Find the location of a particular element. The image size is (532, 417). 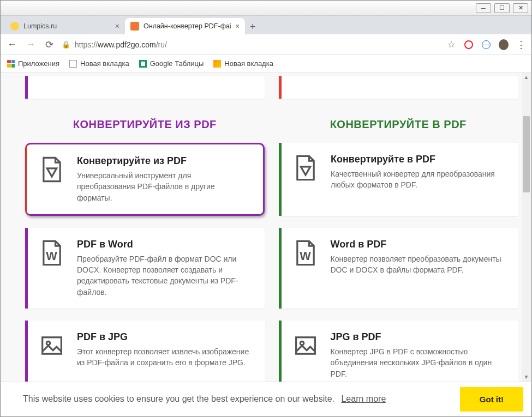

tab-title: Lumpics.ru is located at coordinates (40, 26).